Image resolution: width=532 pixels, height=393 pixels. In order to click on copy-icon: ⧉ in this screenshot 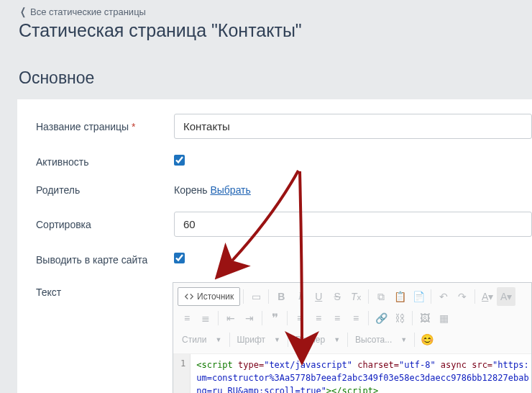, I will do `click(381, 297)`.